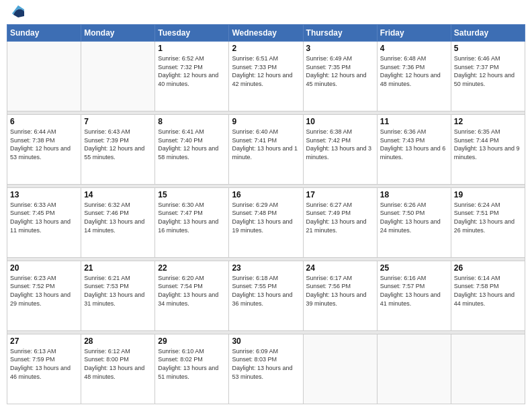 The width and height of the screenshot is (532, 411). Describe the element at coordinates (44, 218) in the screenshot. I see `day-info: Sunrise: 6:33 AM Sunset: 7:45 PM Dayligh…` at that location.